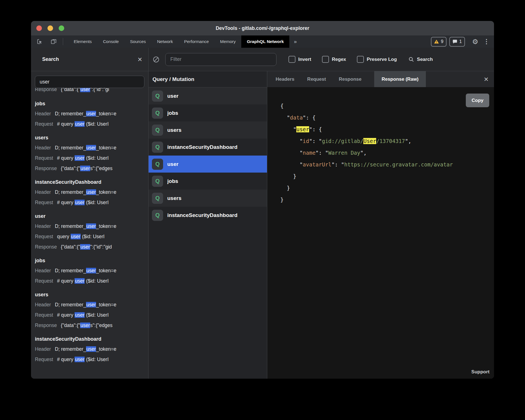  What do you see at coordinates (305, 59) in the screenshot?
I see `invert-label: Invert` at bounding box center [305, 59].